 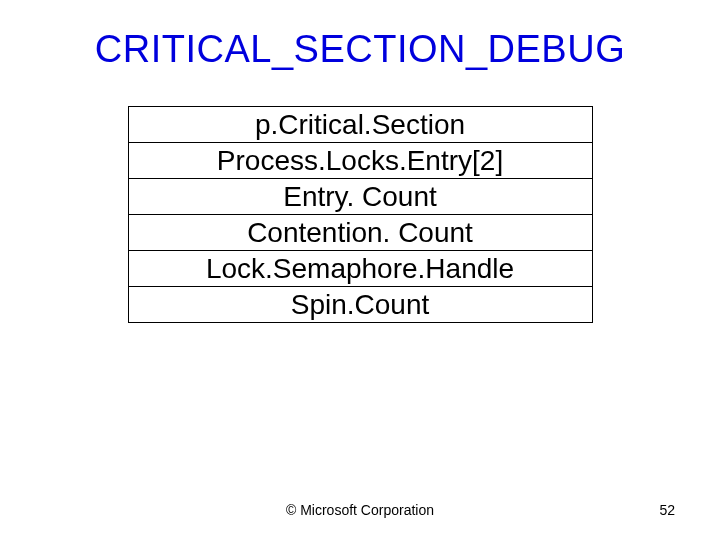 I want to click on page-number: 52, so click(x=667, y=510).